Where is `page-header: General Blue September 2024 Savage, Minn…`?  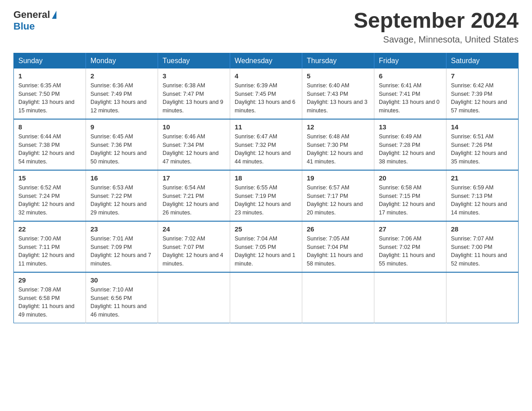
page-header: General Blue September 2024 Savage, Minn… is located at coordinates (266, 27).